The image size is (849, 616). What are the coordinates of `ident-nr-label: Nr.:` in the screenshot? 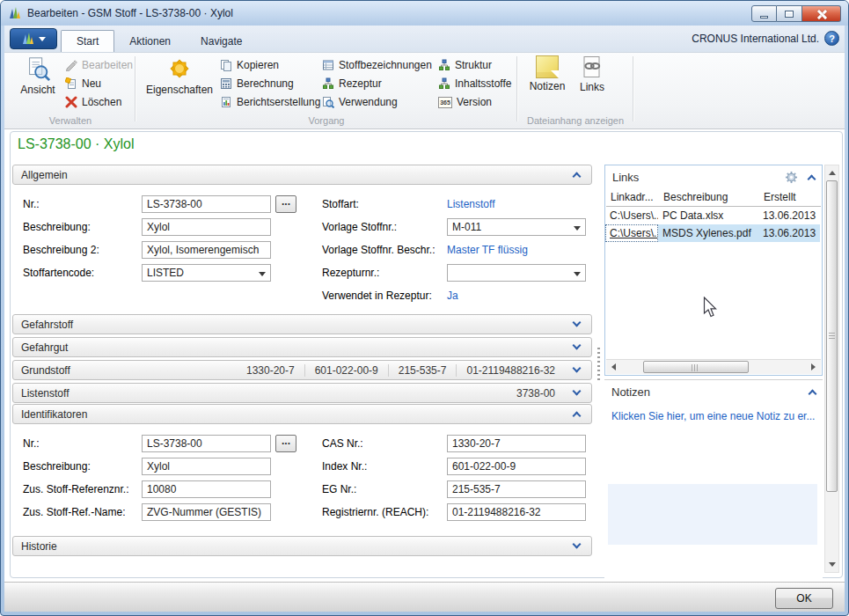 It's located at (83, 444).